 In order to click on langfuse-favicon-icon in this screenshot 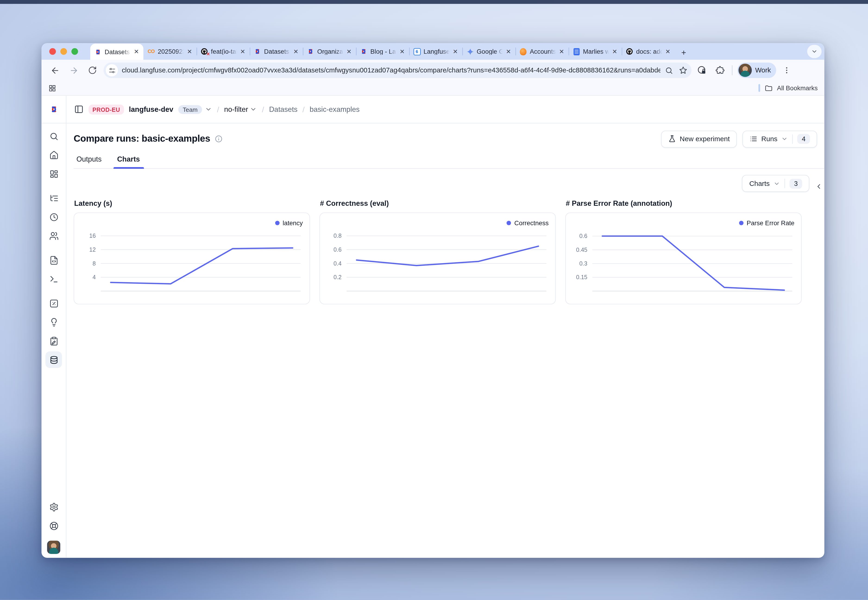, I will do `click(98, 52)`.